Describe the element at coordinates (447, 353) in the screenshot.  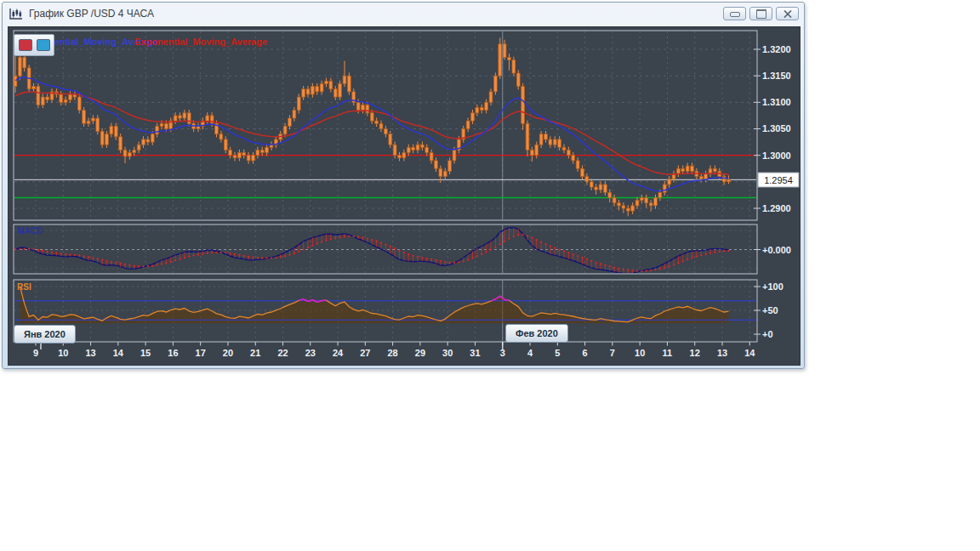
I see `x-axis-label: 30` at that location.